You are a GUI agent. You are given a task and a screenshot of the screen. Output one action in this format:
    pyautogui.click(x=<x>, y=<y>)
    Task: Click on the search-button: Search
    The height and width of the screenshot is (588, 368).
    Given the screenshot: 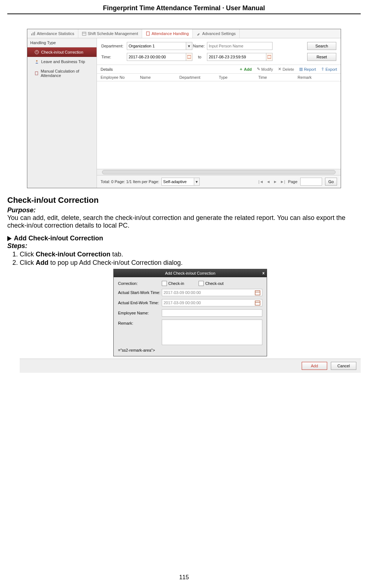 What is the action you would take?
    pyautogui.click(x=322, y=46)
    